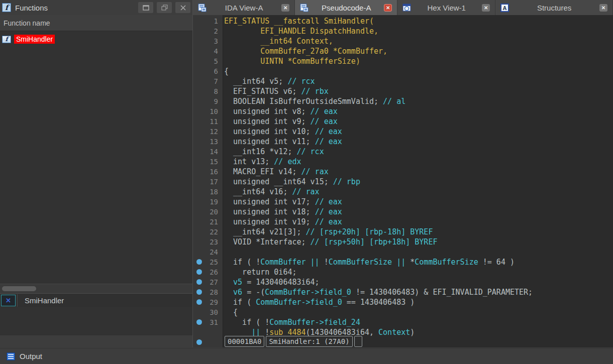 This screenshot has width=613, height=364. I want to click on line-number: 17, so click(211, 182).